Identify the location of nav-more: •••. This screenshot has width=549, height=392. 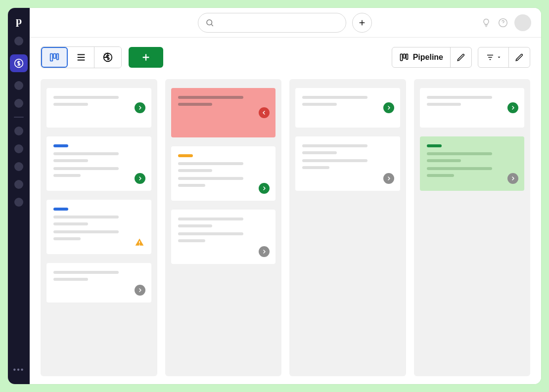
(19, 370).